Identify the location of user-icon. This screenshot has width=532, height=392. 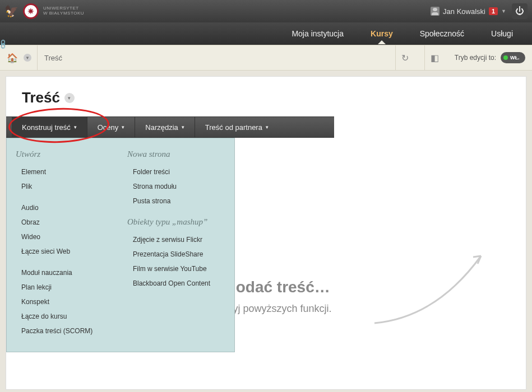
(435, 11).